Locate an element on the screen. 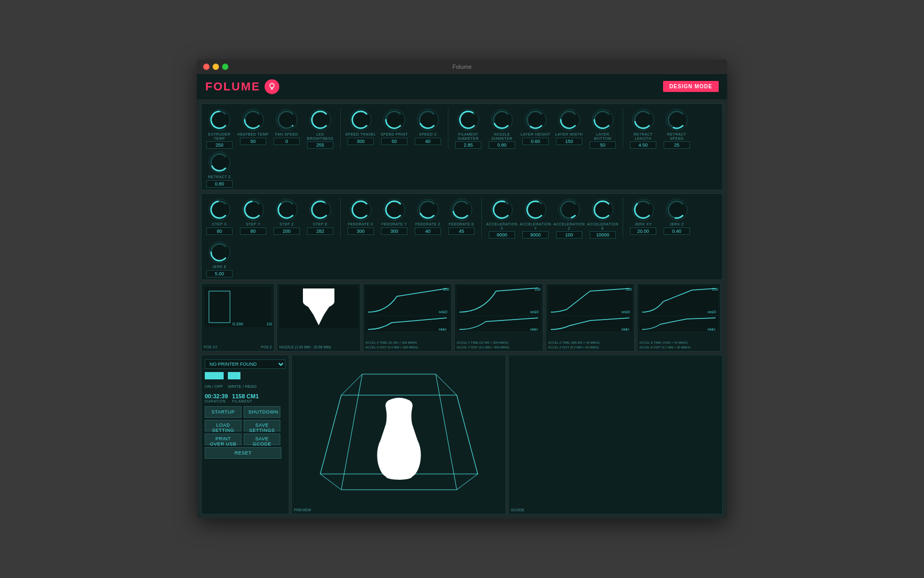 The width and height of the screenshot is (924, 578). on-off-toggle is located at coordinates (214, 376).